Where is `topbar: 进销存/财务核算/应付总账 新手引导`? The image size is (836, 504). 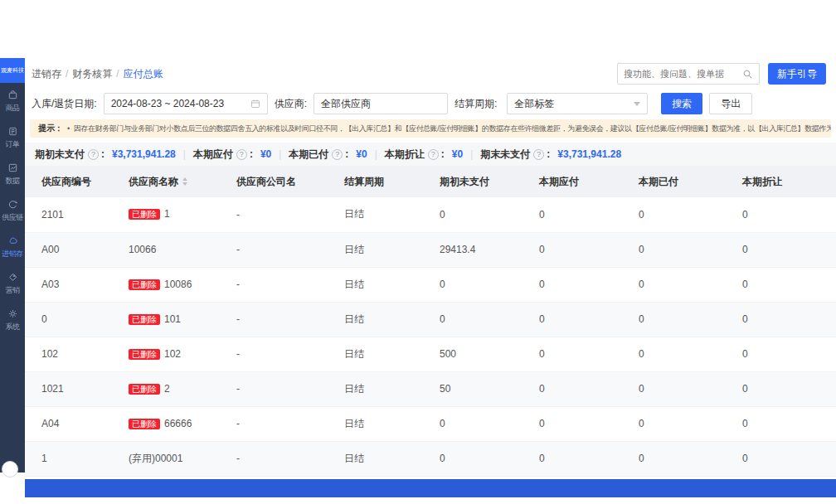 topbar: 进销存/财务核算/应付总账 新手引导 is located at coordinates (430, 74).